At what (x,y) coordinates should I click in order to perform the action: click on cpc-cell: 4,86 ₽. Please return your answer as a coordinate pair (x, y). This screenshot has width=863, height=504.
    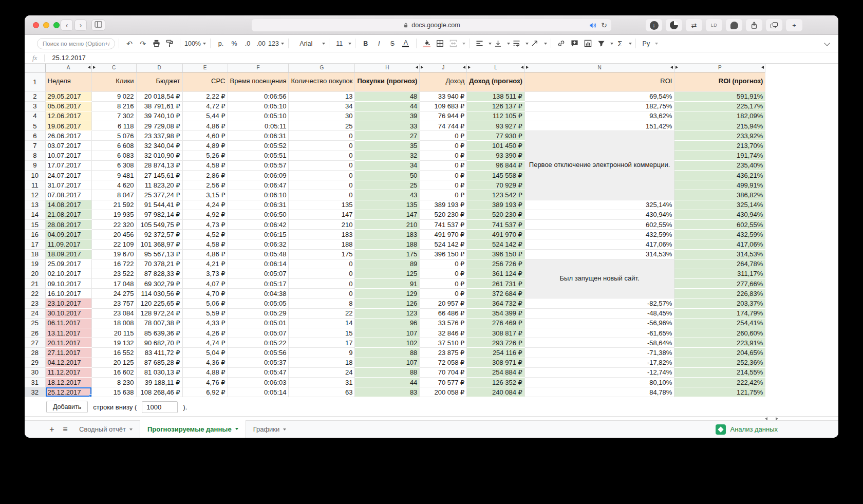
    Looking at the image, I should click on (205, 126).